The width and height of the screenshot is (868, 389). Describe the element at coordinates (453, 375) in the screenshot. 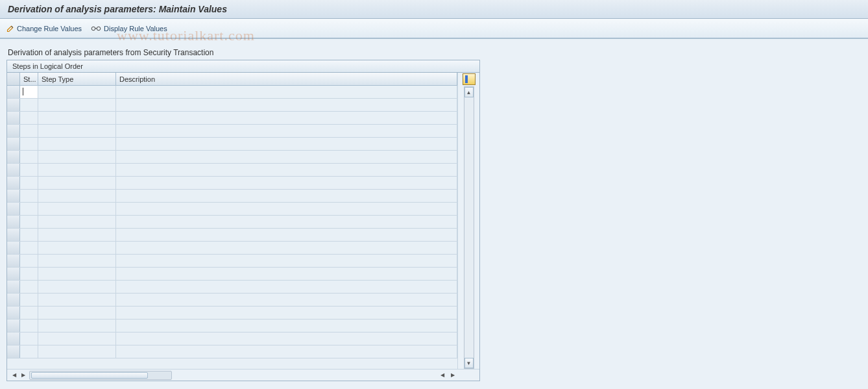

I see `scroll-right-end-button: ▶` at that location.